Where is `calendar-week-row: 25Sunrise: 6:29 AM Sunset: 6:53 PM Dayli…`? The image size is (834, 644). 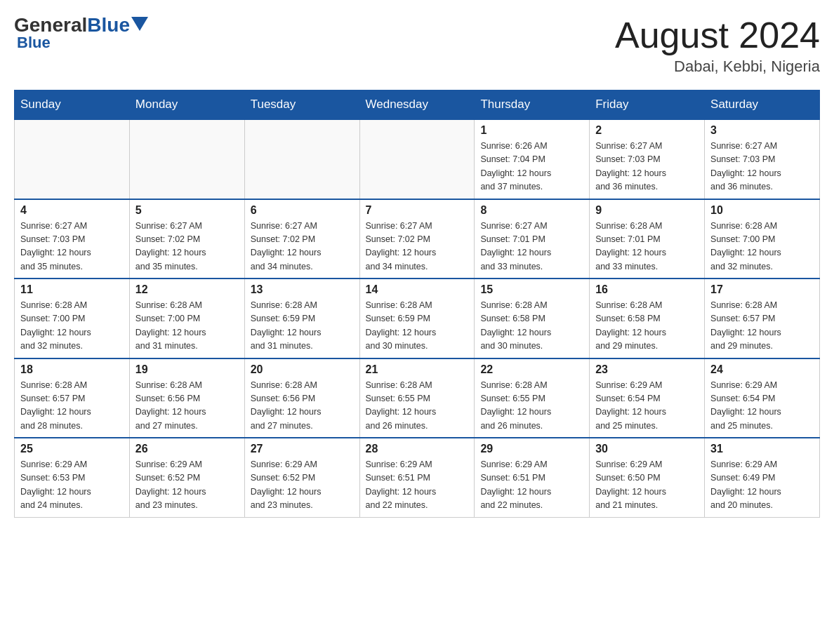 calendar-week-row: 25Sunrise: 6:29 AM Sunset: 6:53 PM Dayli… is located at coordinates (417, 477).